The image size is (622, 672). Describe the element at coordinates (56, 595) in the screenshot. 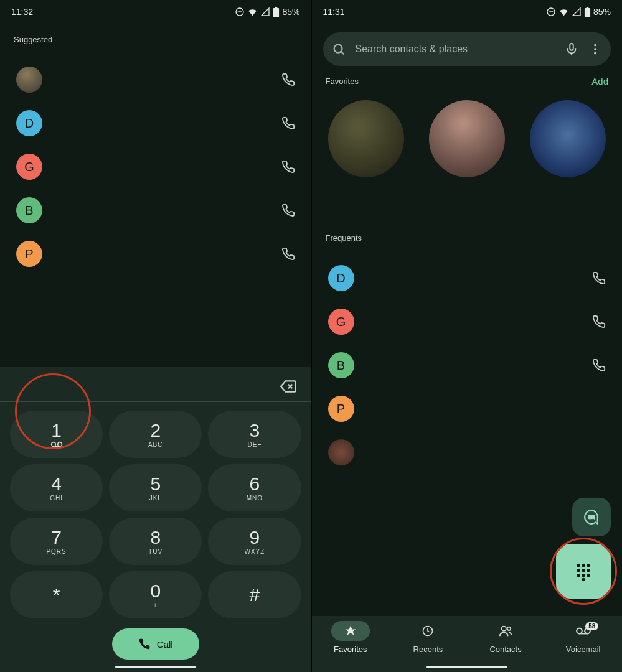

I see `dial-key-star: *` at that location.